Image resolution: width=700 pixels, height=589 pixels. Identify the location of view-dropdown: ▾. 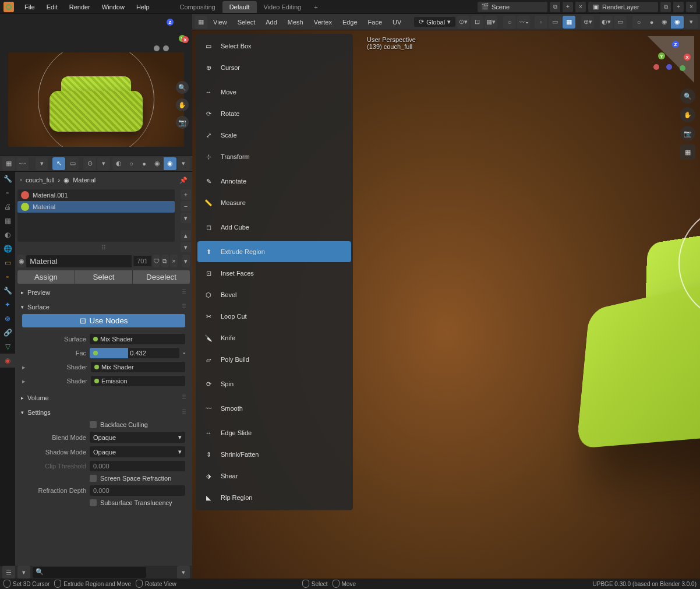
(42, 164).